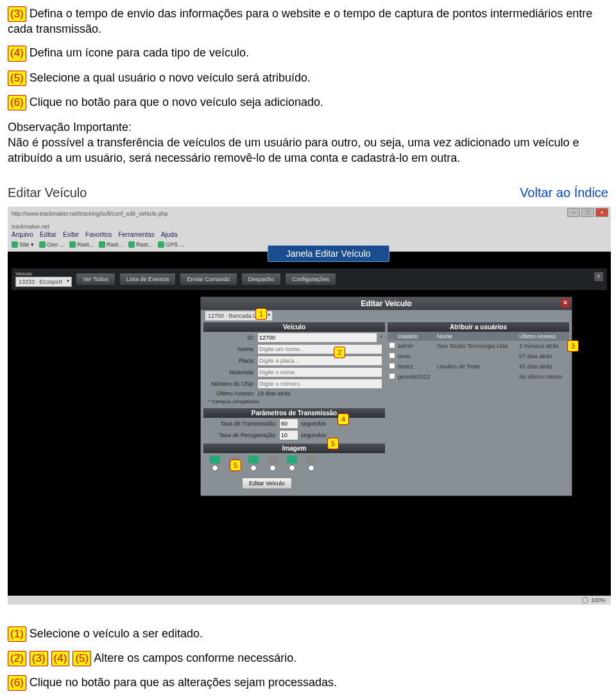  What do you see at coordinates (308, 659) in the screenshot?
I see `instruction-steps-bottom: (1) Selecione o veículo a ser editado. (…` at bounding box center [308, 659].